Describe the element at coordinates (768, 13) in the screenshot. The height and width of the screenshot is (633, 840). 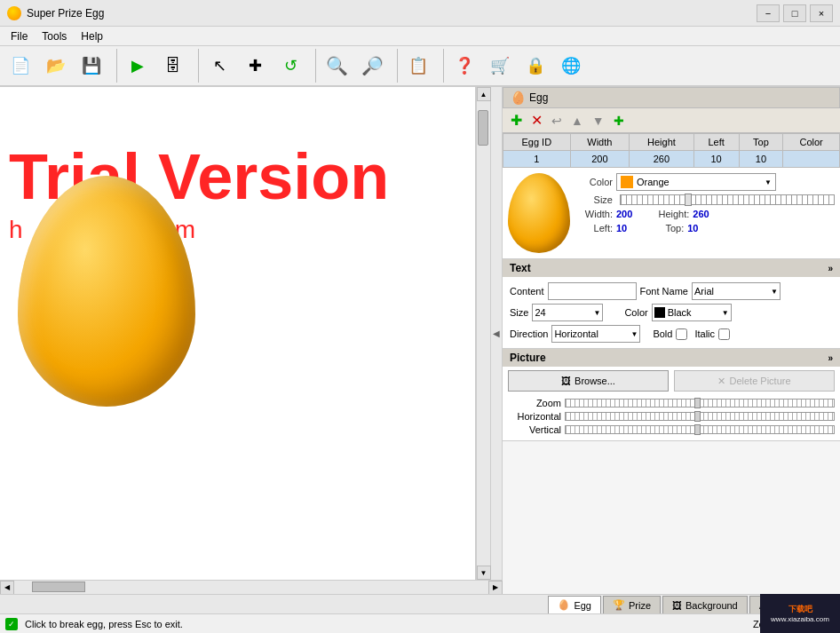
I see `minimize-button: −` at that location.